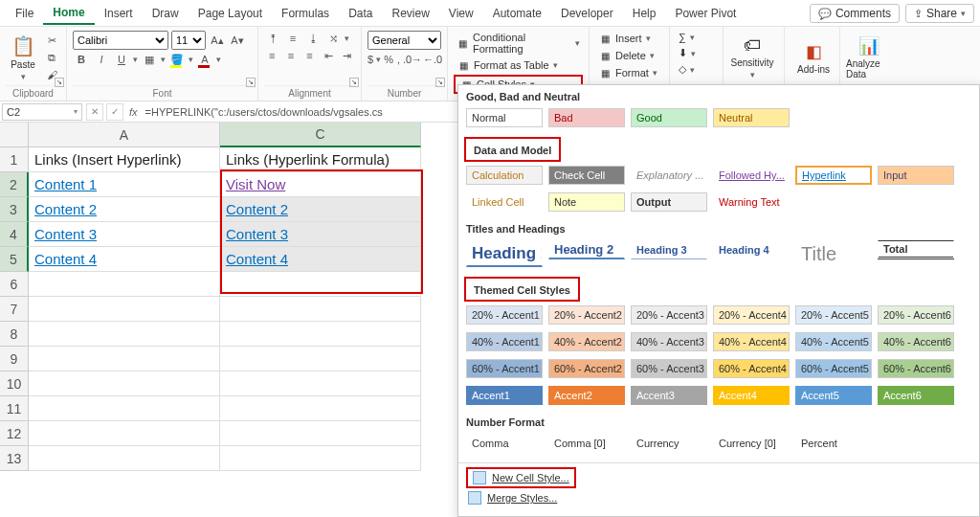 This screenshot has height=517, width=980. I want to click on addins-button: ◧Add-ins, so click(813, 57).